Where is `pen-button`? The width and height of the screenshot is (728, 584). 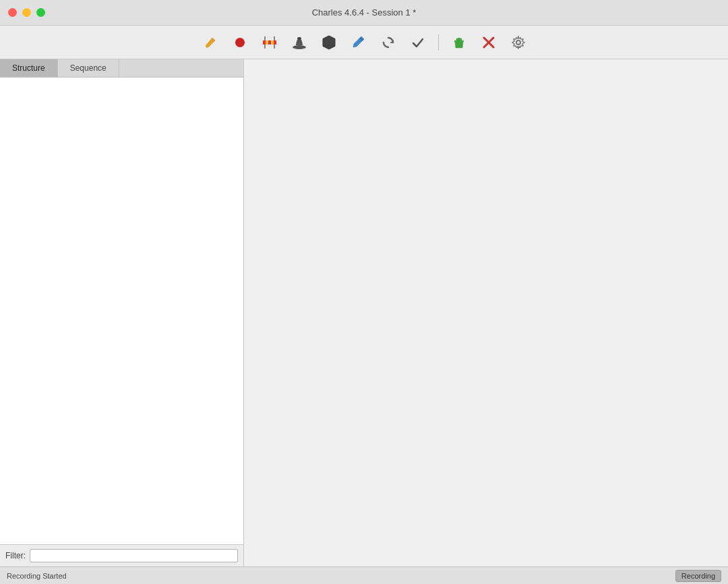
pen-button is located at coordinates (359, 42).